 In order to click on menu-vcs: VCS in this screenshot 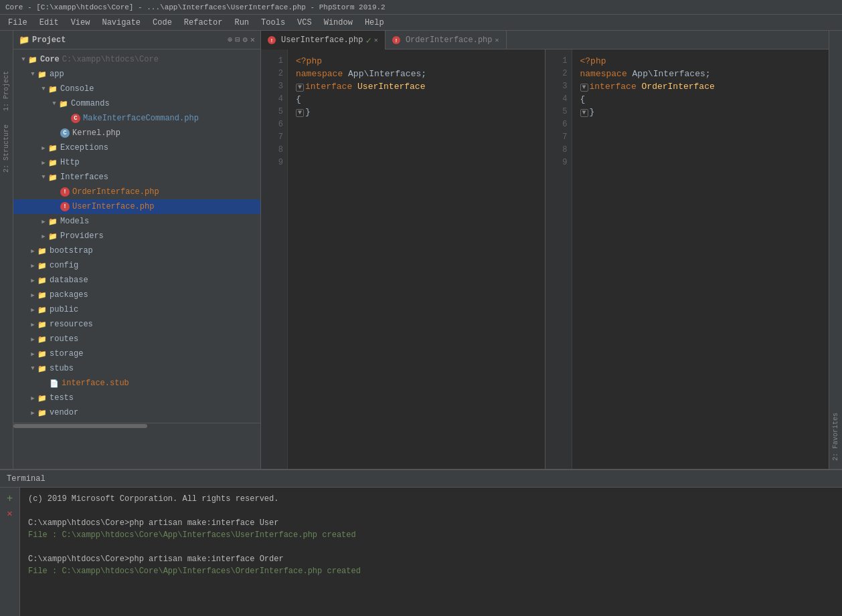, I will do `click(305, 23)`.